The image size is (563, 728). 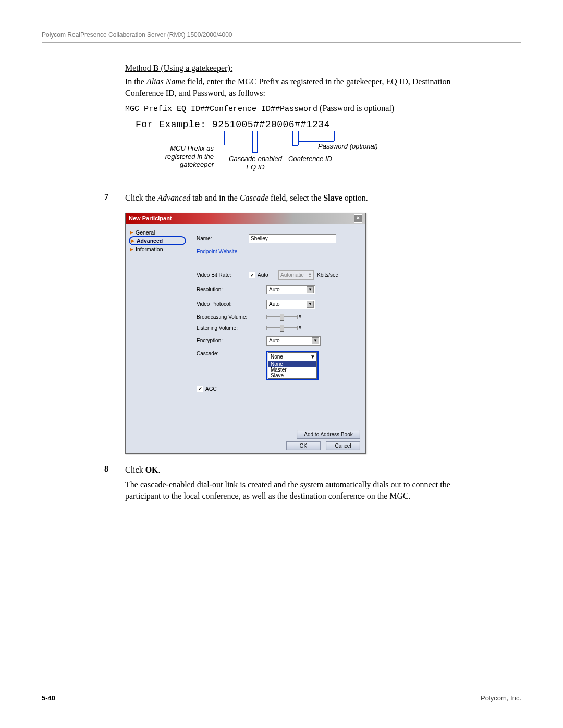 I want to click on bitrate-spinner: Automatic ▲▼, so click(x=296, y=275).